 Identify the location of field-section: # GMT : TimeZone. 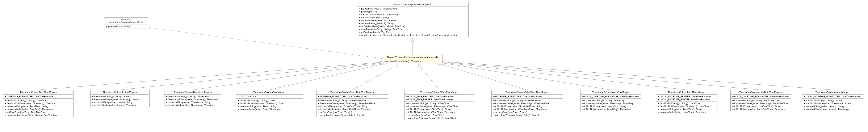
(270, 97).